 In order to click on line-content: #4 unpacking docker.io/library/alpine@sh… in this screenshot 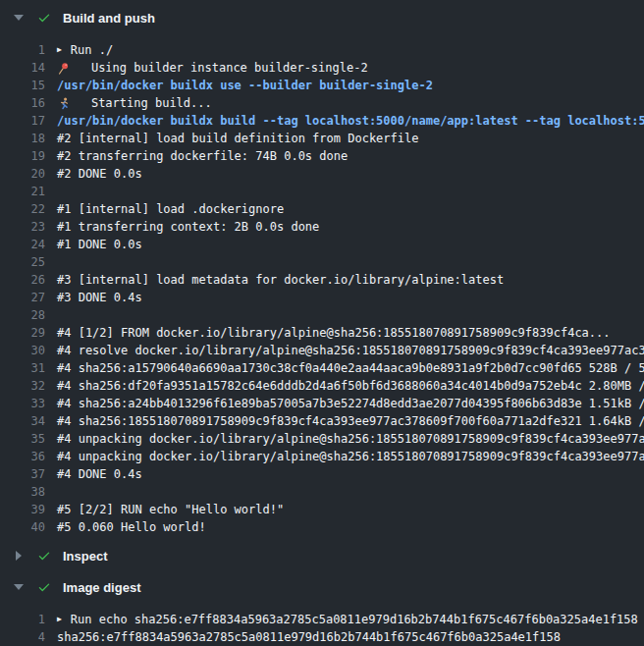, I will do `click(350, 457)`.